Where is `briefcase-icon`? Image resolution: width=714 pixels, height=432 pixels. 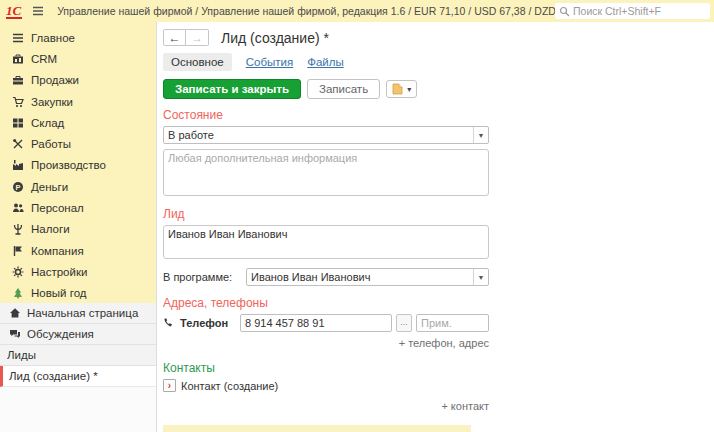
briefcase-icon is located at coordinates (18, 80).